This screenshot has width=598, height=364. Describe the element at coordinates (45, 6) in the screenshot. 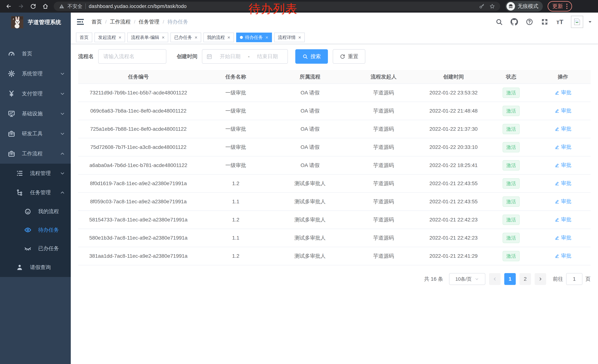

I see `browser-home-icon` at that location.